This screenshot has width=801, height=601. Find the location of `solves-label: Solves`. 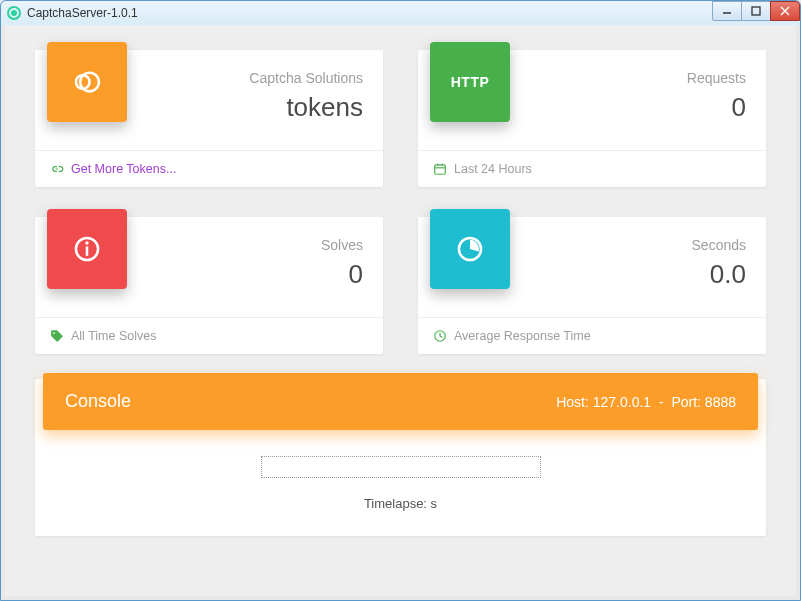

solves-label: Solves is located at coordinates (245, 245).